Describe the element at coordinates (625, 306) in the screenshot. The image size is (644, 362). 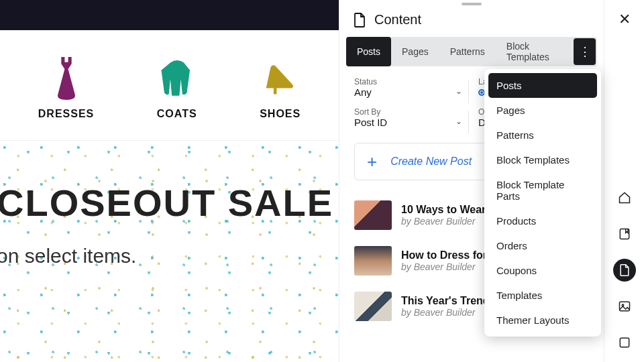
I see `rail-media-button` at that location.